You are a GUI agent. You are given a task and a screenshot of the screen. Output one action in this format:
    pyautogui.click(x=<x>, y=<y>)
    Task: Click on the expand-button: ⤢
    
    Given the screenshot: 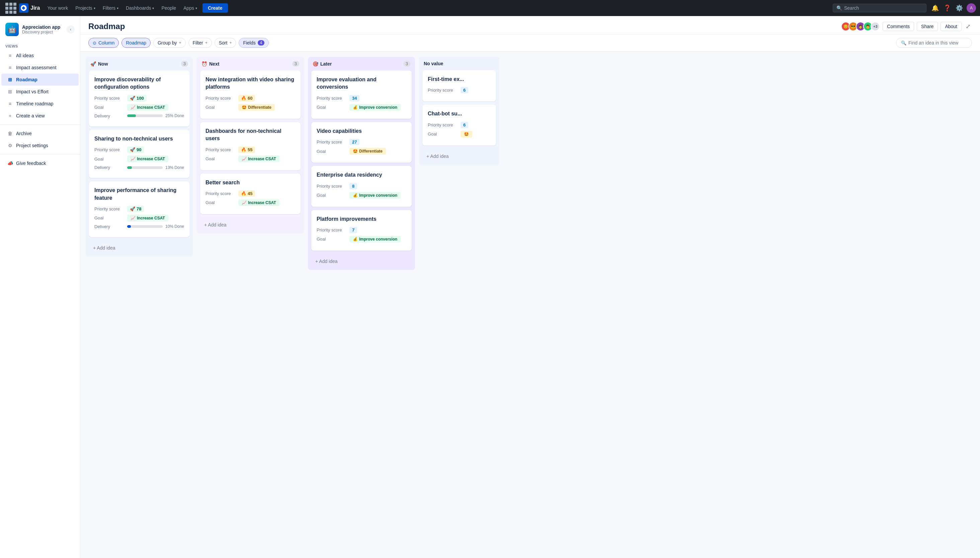 What is the action you would take?
    pyautogui.click(x=968, y=26)
    